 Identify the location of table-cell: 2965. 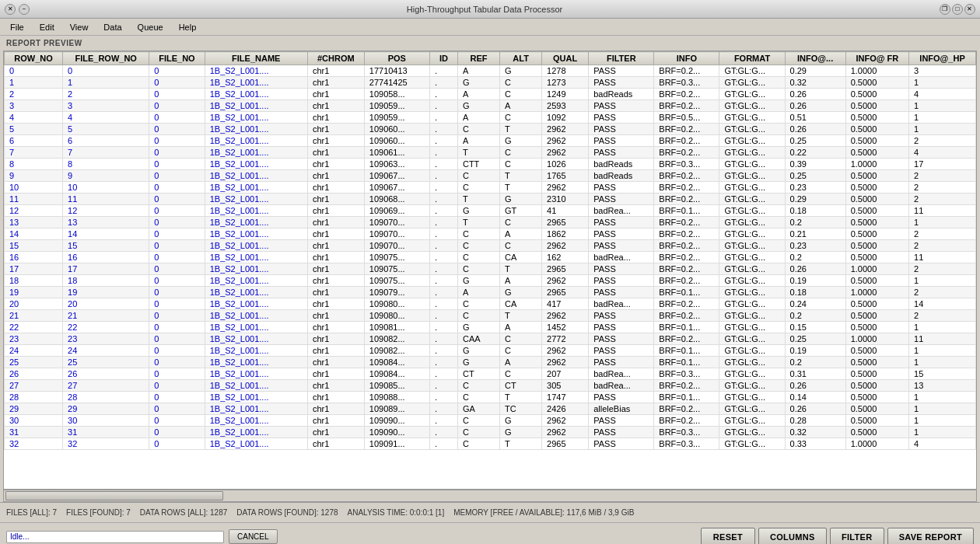
(565, 292).